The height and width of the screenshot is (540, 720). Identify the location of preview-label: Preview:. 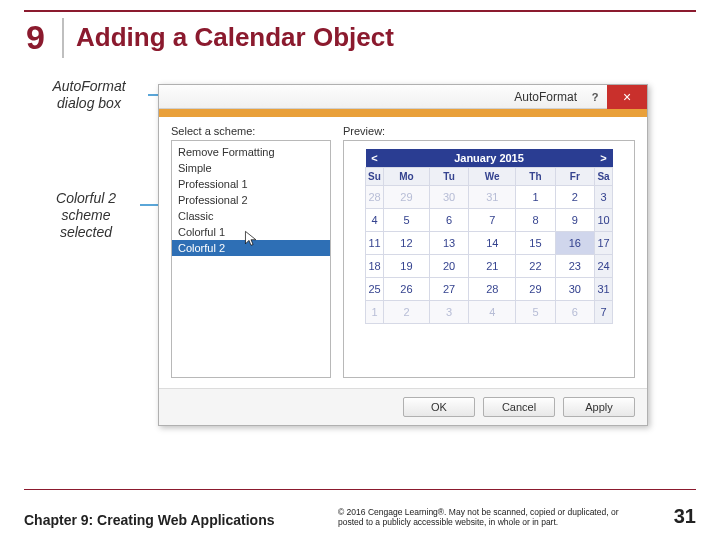
(364, 131).